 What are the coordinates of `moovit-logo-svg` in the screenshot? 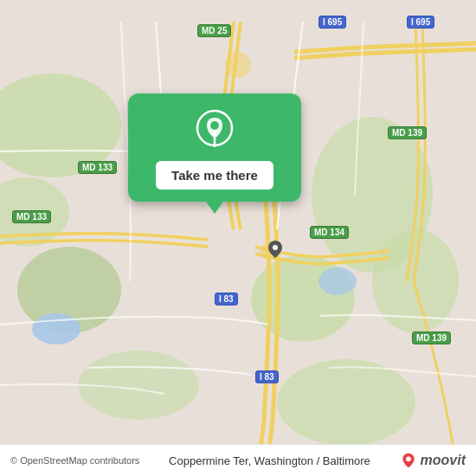 It's located at (408, 460).